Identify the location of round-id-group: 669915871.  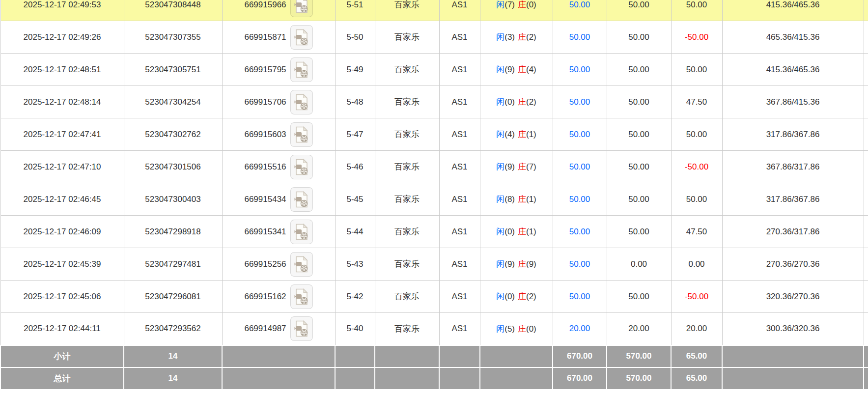
(279, 37).